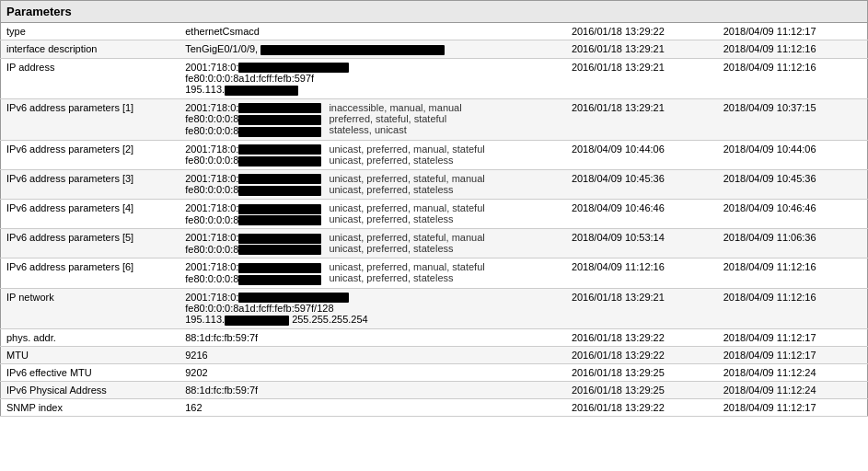 This screenshot has height=471, width=868. What do you see at coordinates (642, 244) in the screenshot?
I see `param-date1: 2018/04/09 10:53:14` at bounding box center [642, 244].